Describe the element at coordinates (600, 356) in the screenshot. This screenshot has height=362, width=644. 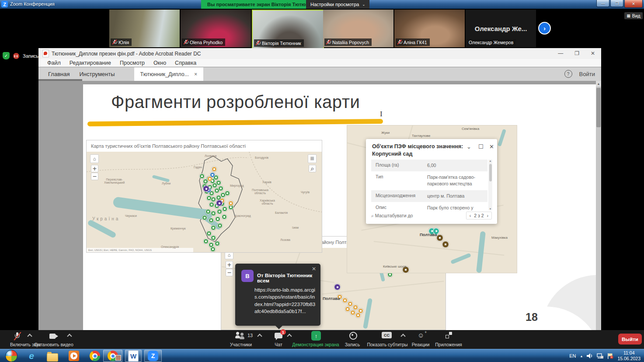
I see `network-icon` at that location.